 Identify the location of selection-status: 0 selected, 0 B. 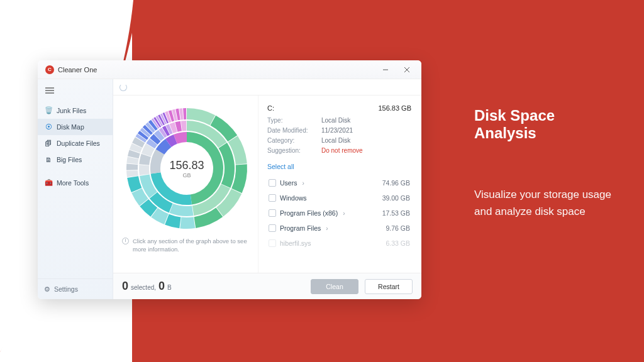
(147, 287).